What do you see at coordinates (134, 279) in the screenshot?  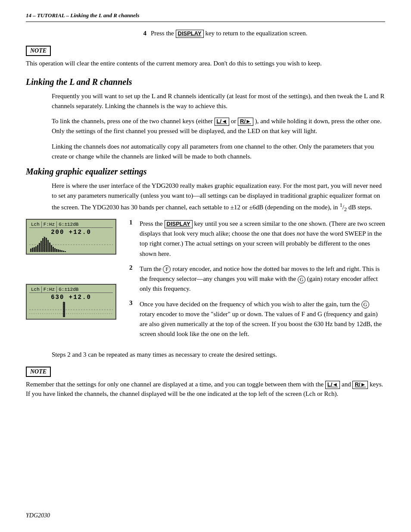 I see `step2-num: 2` at bounding box center [134, 279].